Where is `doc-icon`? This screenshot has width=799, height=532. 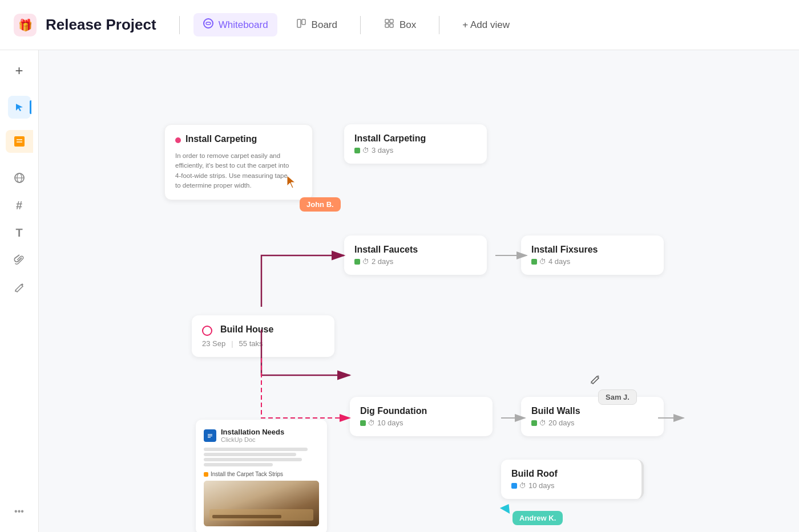
doc-icon is located at coordinates (210, 436).